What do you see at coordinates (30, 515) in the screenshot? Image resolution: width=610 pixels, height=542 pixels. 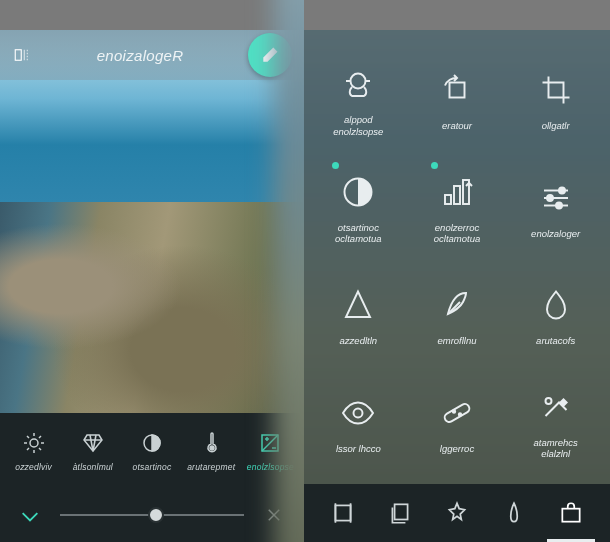 I see `confirm-icon` at bounding box center [30, 515].